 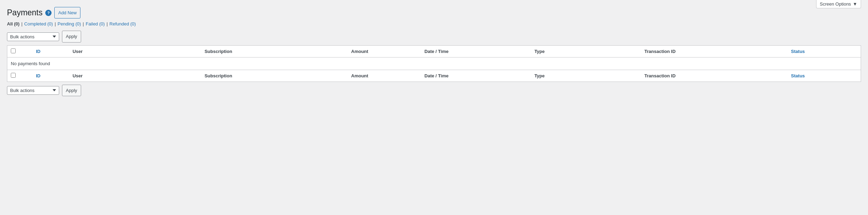 What do you see at coordinates (123, 24) in the screenshot?
I see `filter-refunded: Refunded (0)` at bounding box center [123, 24].